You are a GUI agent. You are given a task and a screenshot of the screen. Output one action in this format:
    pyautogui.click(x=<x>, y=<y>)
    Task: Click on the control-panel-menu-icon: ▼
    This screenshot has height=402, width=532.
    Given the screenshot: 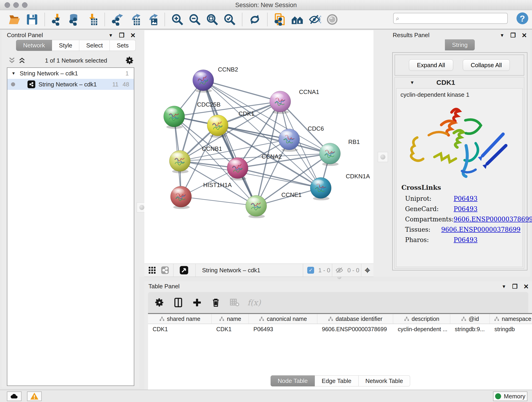 What is the action you would take?
    pyautogui.click(x=111, y=35)
    